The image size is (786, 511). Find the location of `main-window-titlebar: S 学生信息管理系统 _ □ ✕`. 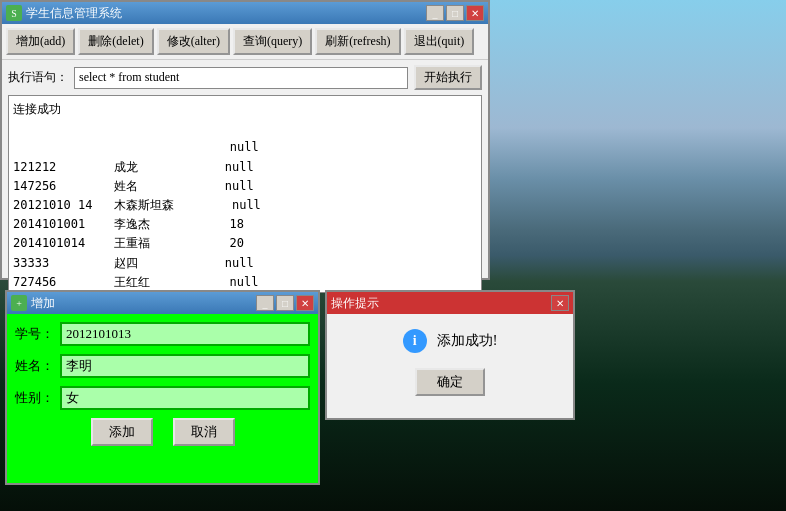

main-window-titlebar: S 学生信息管理系统 _ □ ✕ is located at coordinates (245, 13).